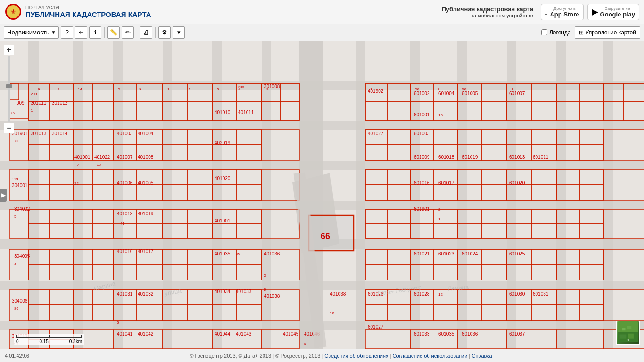 The image size is (644, 362). Describe the element at coordinates (9, 128) in the screenshot. I see `zoom-out-button: −` at that location.